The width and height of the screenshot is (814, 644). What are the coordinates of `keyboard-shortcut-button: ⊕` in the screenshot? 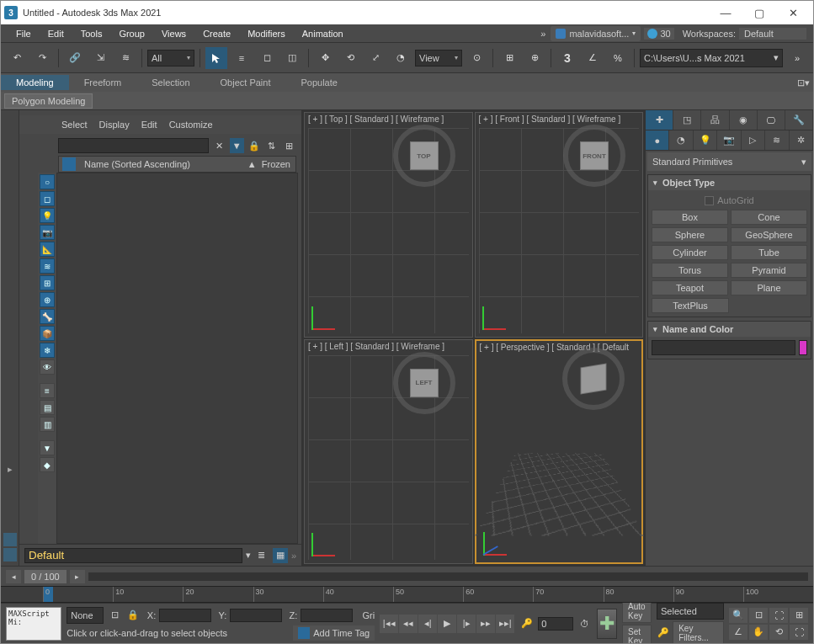 It's located at (535, 58).